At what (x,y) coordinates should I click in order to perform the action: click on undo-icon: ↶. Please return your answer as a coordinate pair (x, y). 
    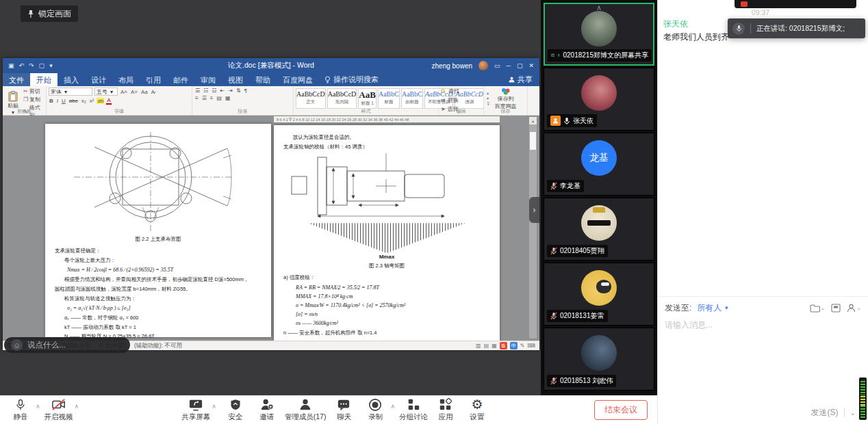
    Looking at the image, I should click on (22, 66).